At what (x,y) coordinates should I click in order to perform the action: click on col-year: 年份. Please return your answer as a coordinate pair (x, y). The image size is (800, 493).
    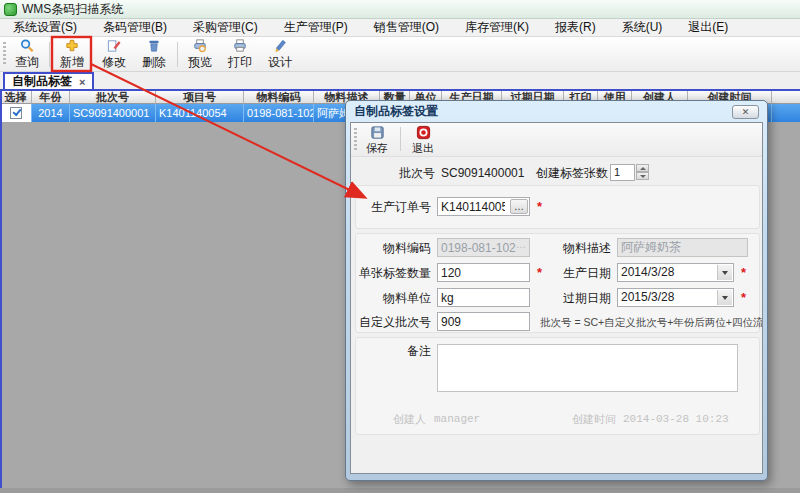
    Looking at the image, I should click on (51, 98).